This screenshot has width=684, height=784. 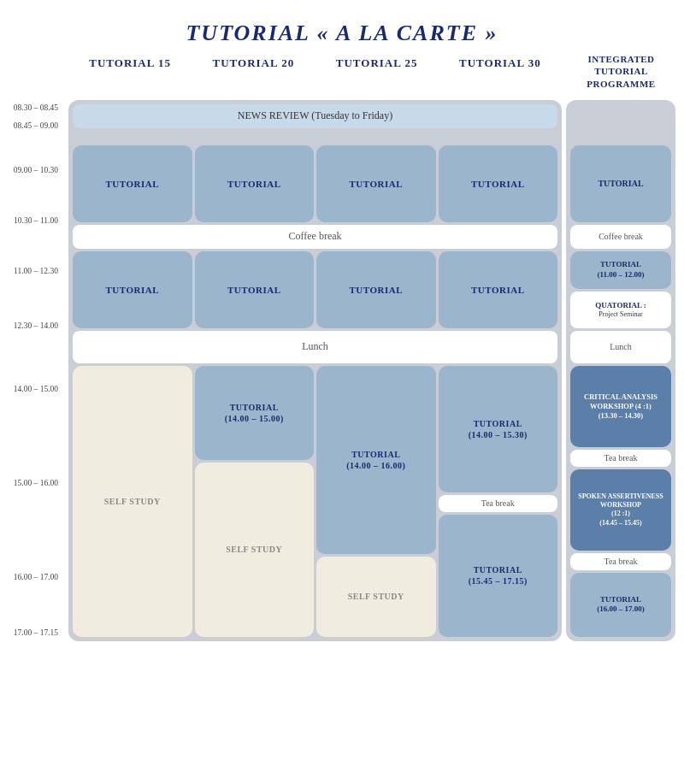 I want to click on integrated-col-header: INTEGRATED TUTORIAL PROGRAMME, so click(x=621, y=75).